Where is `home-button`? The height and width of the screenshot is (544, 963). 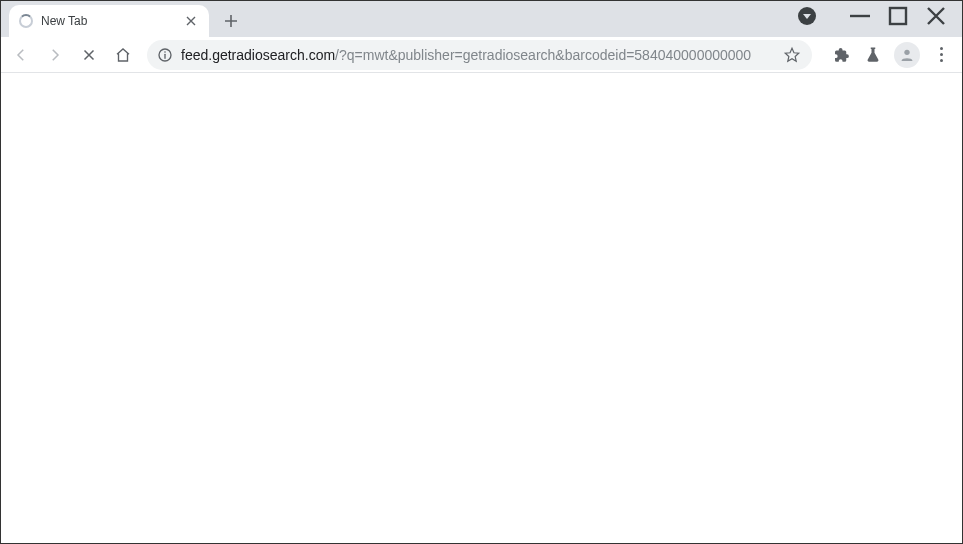
home-button is located at coordinates (123, 55).